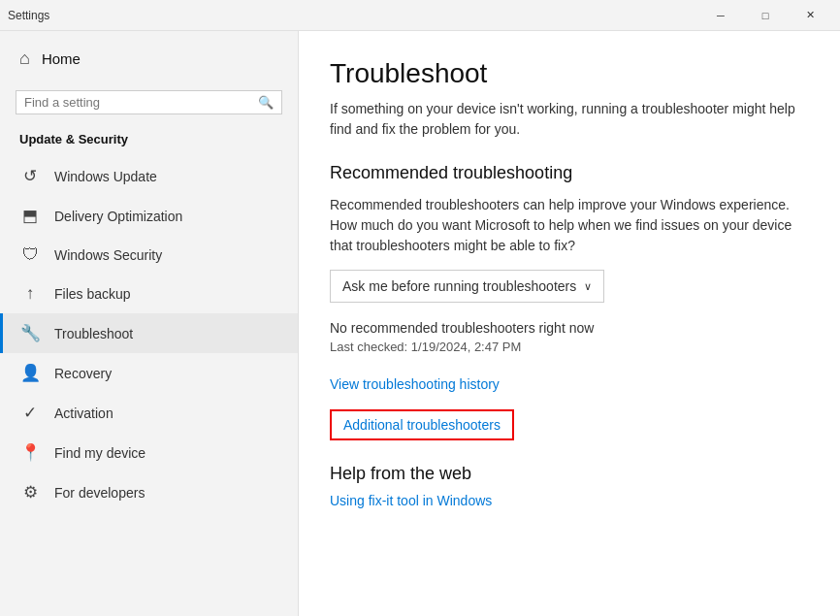 The height and width of the screenshot is (616, 840). I want to click on home-label: Home, so click(61, 58).